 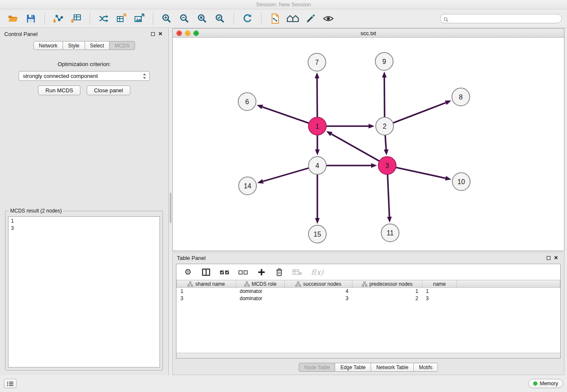 I want to click on open-session-icon, so click(x=13, y=19).